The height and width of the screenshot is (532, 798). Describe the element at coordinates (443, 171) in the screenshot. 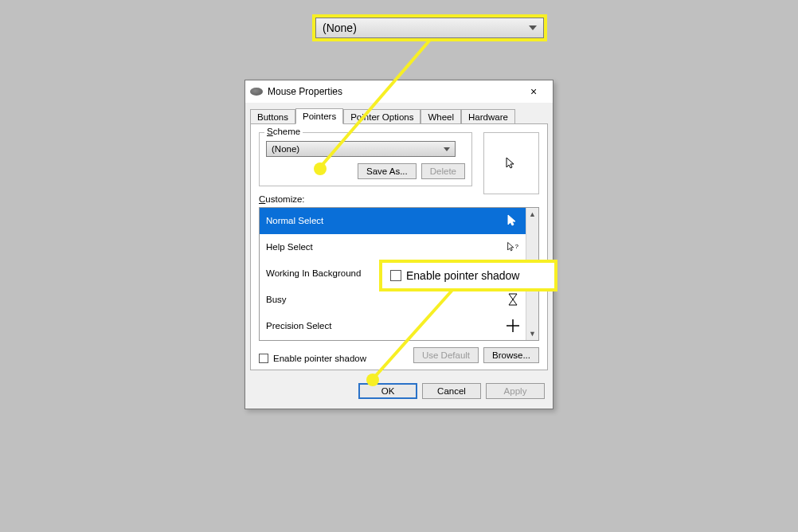

I see `delete-button: Delete` at that location.